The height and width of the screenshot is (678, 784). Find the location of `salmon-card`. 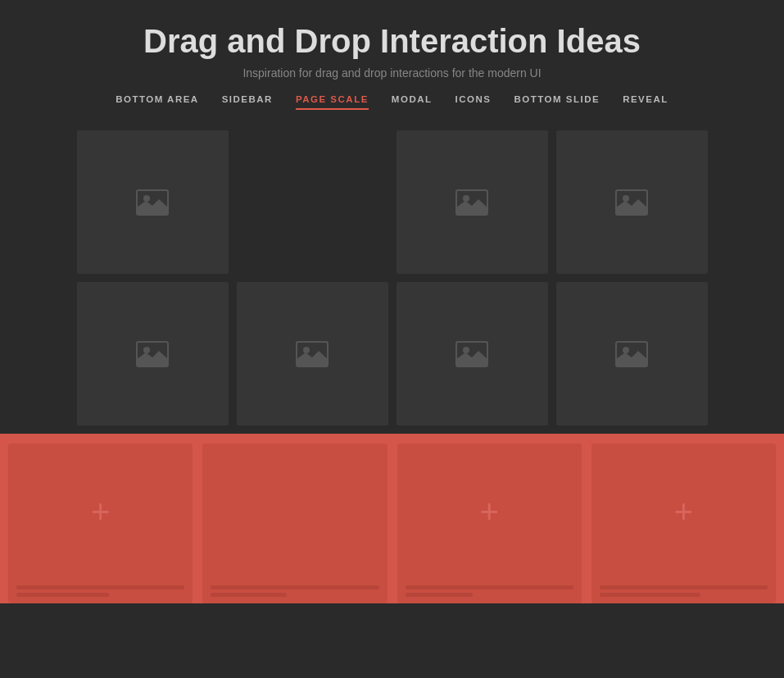

salmon-card is located at coordinates (295, 523).